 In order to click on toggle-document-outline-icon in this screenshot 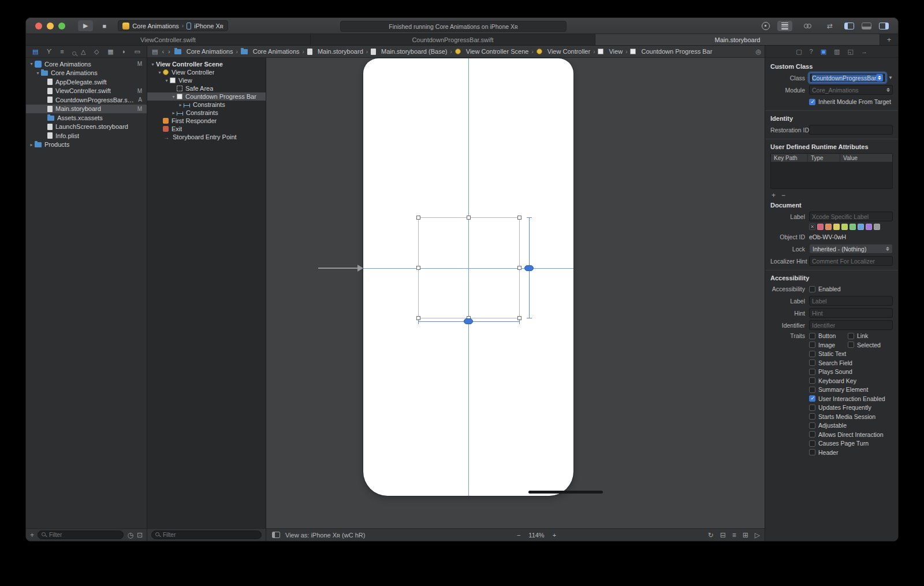, I will do `click(276, 535)`.